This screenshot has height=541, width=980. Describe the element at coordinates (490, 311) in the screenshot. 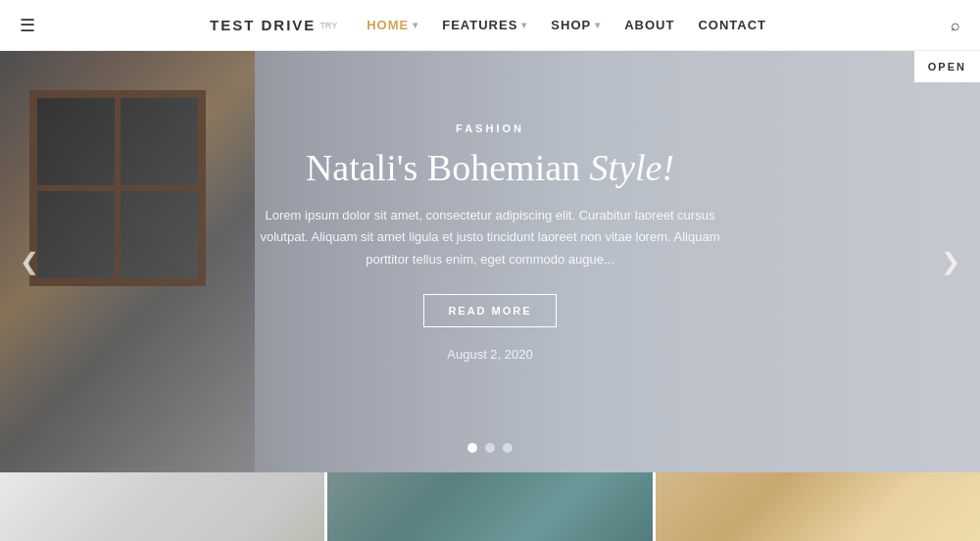

I see `read-more-button: READ MORE` at that location.